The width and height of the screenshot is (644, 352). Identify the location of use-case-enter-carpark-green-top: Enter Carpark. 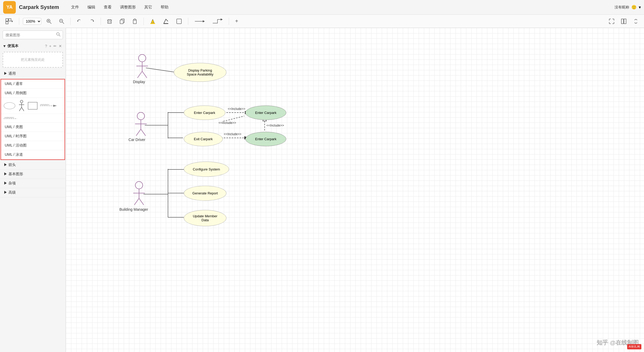
(266, 113).